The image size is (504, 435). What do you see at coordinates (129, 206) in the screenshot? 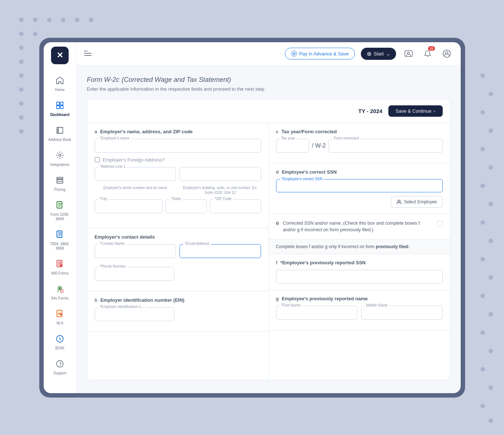
I see `city-input` at bounding box center [129, 206].